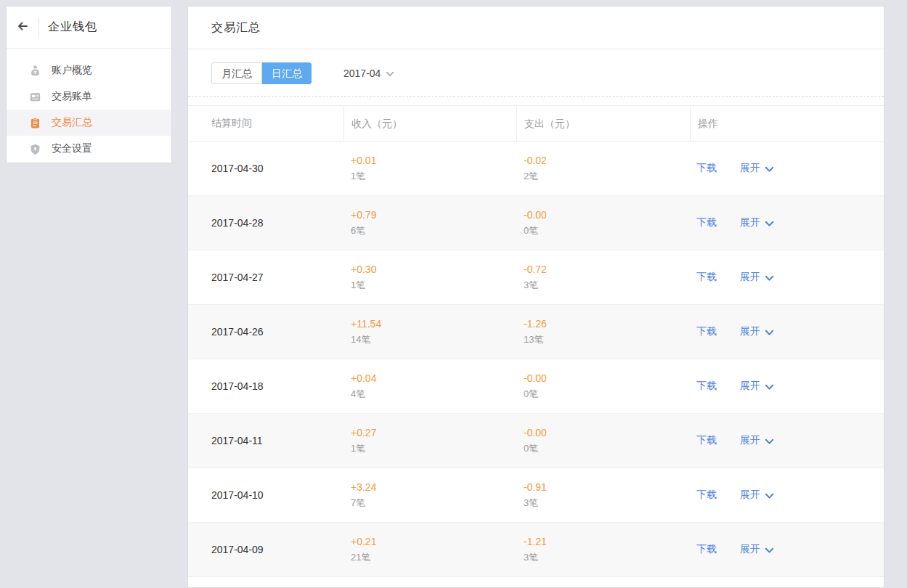 The image size is (907, 588). I want to click on bill-icon, so click(35, 97).